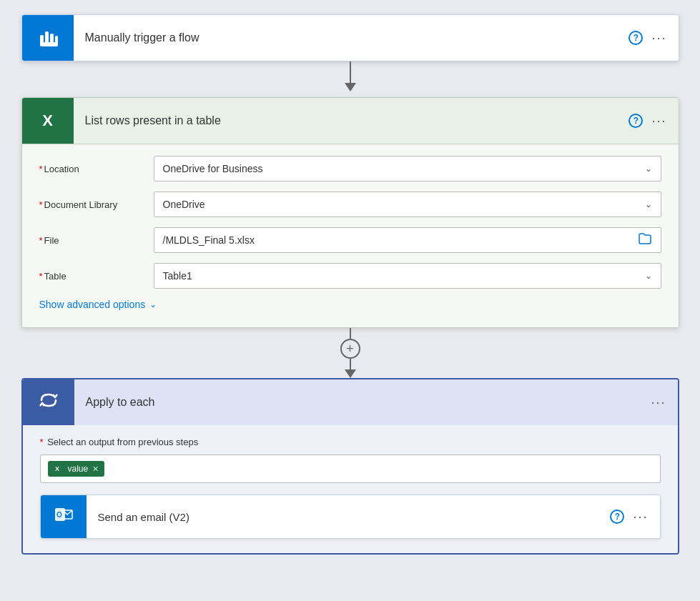  I want to click on trigger-more-icon: ···, so click(659, 39).